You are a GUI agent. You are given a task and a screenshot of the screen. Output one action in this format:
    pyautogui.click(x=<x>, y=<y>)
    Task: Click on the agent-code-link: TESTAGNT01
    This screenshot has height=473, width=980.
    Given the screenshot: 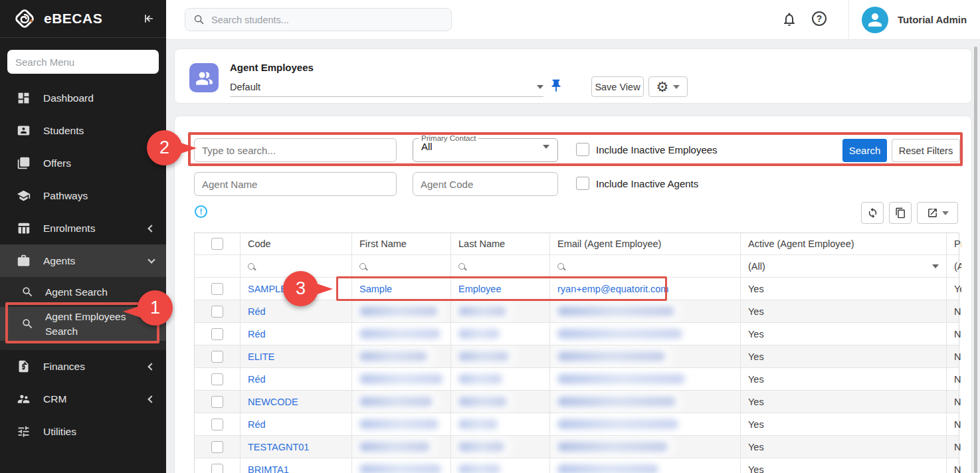 What is the action you would take?
    pyautogui.click(x=278, y=447)
    